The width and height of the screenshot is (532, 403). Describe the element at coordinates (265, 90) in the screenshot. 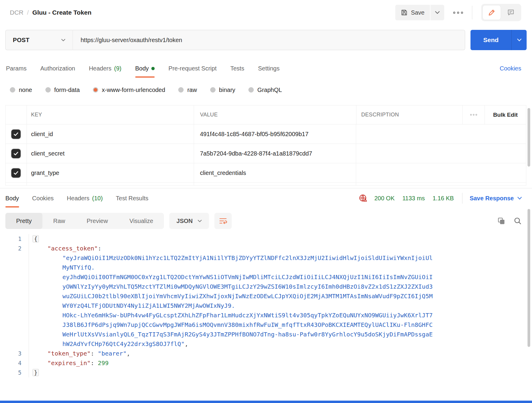

I see `radio-graphql: GraphQL` at that location.